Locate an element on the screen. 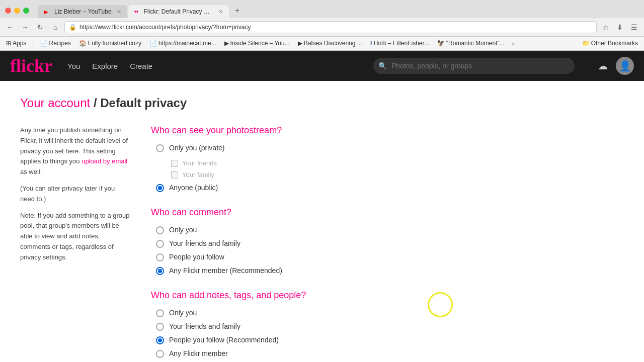 This screenshot has width=644, height=362. furnished-label: Fully furnished cozy is located at coordinates (115, 43).